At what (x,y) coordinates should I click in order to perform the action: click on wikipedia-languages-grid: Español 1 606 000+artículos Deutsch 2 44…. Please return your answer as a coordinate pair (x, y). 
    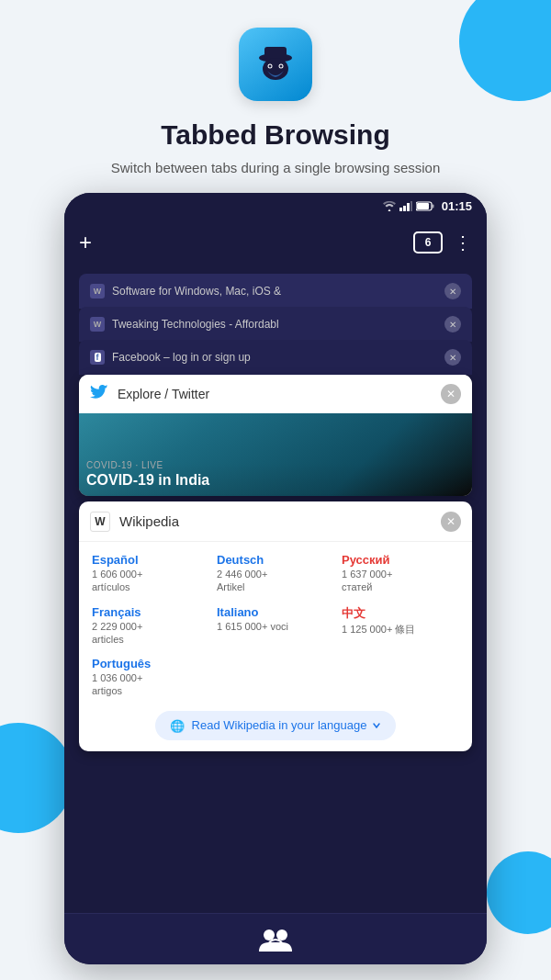
    Looking at the image, I should click on (276, 625).